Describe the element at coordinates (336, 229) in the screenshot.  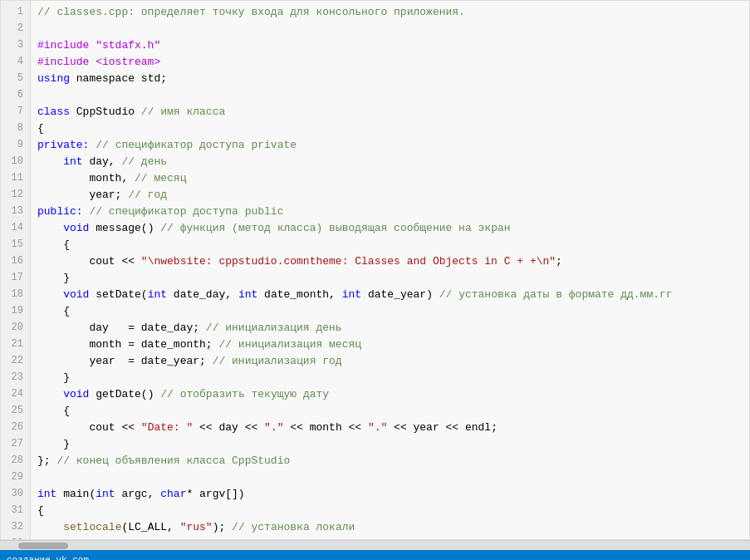
I see `token: // функция (метод класса) выводящая сооб…` at that location.